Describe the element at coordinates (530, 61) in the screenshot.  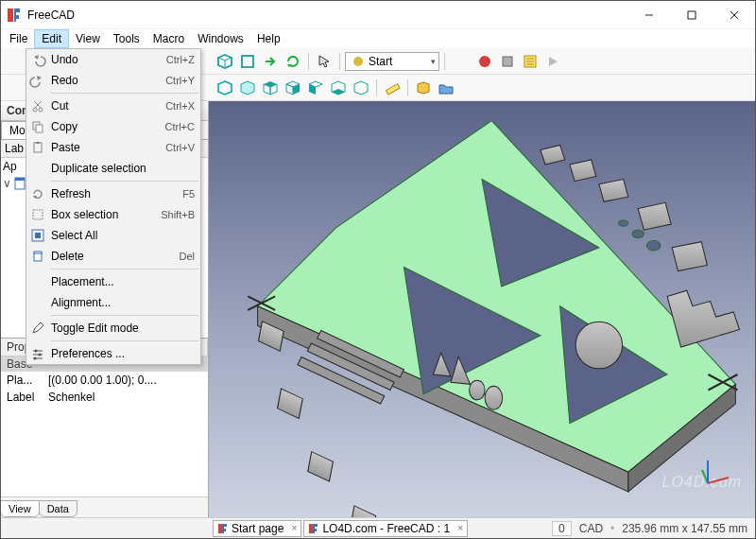
I see `macro-edit-icon` at that location.